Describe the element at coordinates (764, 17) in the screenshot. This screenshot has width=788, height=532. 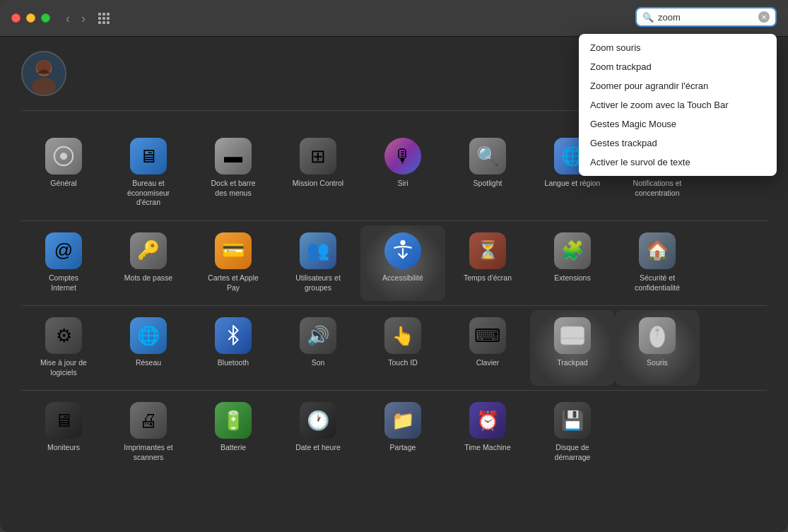
I see `search-clear-button: ✕` at that location.